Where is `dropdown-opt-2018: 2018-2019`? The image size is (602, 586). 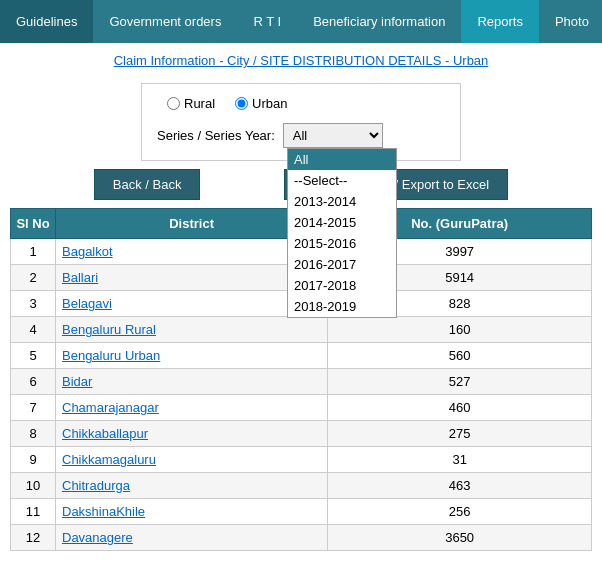
dropdown-opt-2018: 2018-2019 is located at coordinates (342, 306).